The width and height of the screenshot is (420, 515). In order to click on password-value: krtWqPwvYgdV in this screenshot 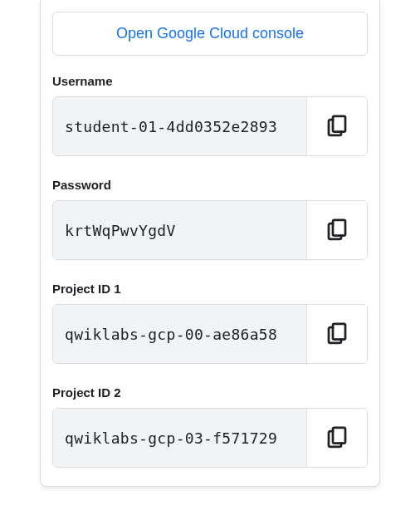, I will do `click(180, 230)`.